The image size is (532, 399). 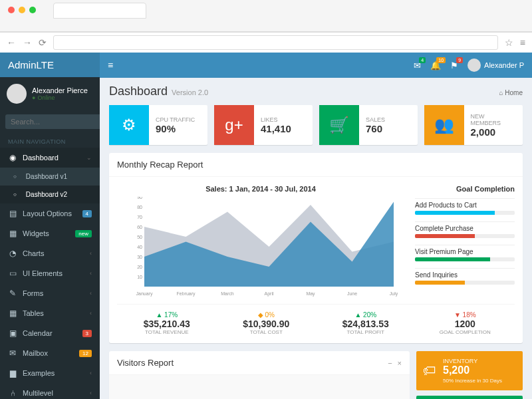 What do you see at coordinates (263, 125) in the screenshot?
I see `stat-likes: g+ LIKES41,410` at bounding box center [263, 125].